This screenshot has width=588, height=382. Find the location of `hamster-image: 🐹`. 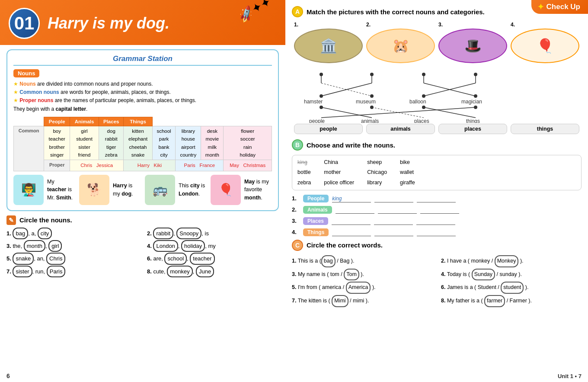

hamster-image: 🐹 is located at coordinates (400, 46).